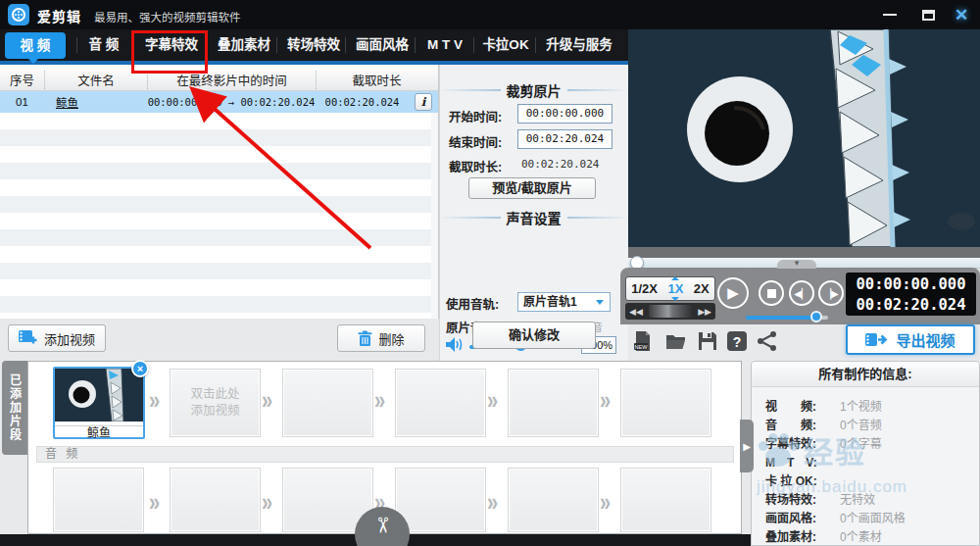  What do you see at coordinates (702, 288) in the screenshot?
I see `speed-2x-option: 2X` at bounding box center [702, 288].